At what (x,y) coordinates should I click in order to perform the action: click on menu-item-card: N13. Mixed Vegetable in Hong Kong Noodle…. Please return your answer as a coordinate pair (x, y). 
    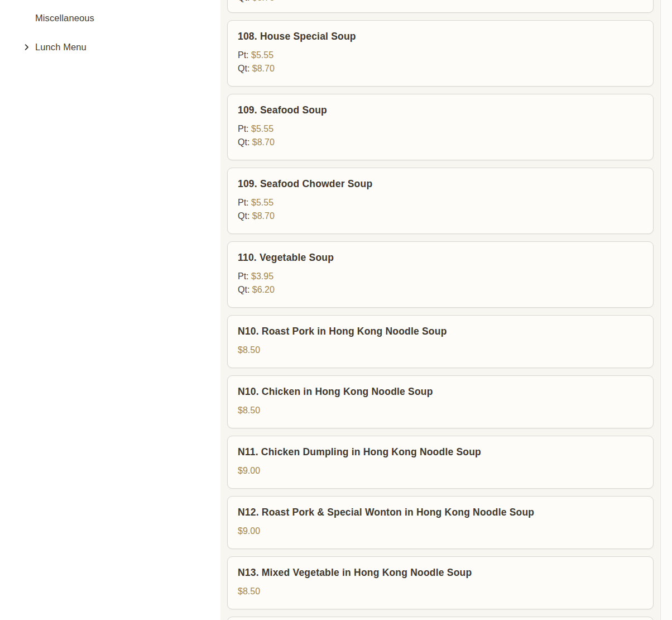
    Looking at the image, I should click on (440, 583).